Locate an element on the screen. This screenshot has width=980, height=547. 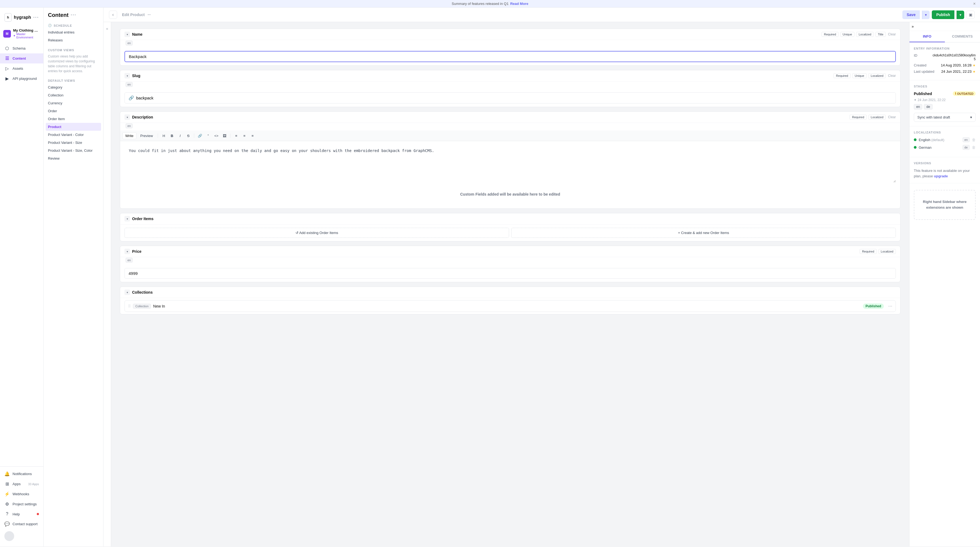
nav-item-product: Product is located at coordinates (73, 127).